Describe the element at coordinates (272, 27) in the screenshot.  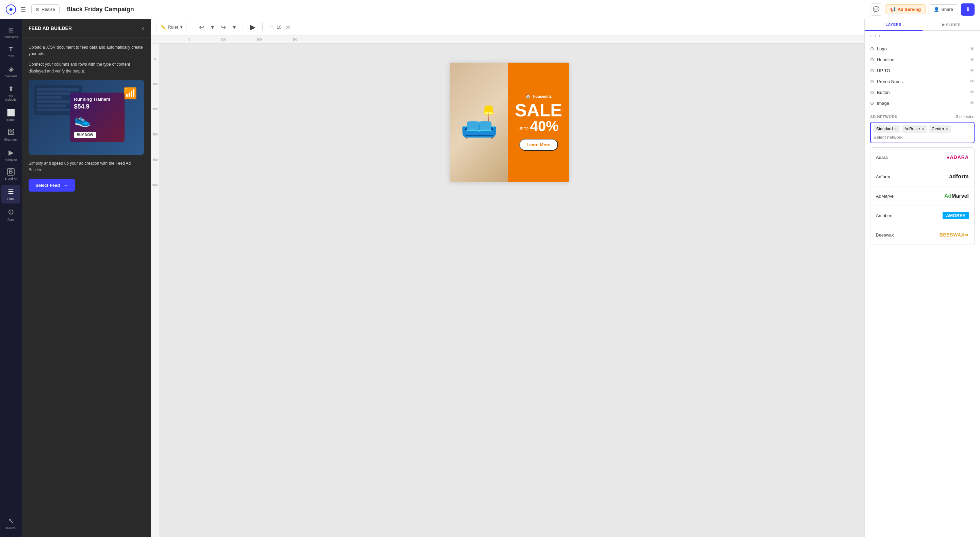
I see `zoom-out-button: −` at that location.